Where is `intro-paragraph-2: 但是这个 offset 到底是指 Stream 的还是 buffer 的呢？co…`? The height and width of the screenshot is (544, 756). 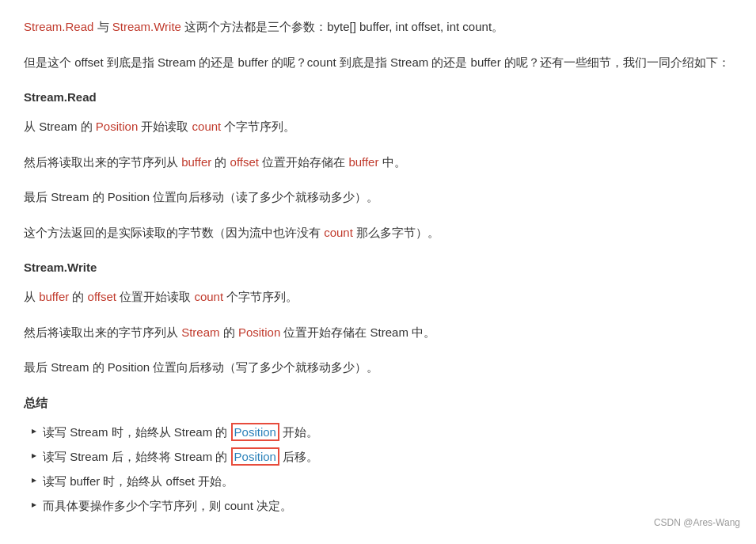
intro-paragraph-2: 但是这个 offset 到底是指 Stream 的还是 buffer 的呢？co… is located at coordinates (378, 63).